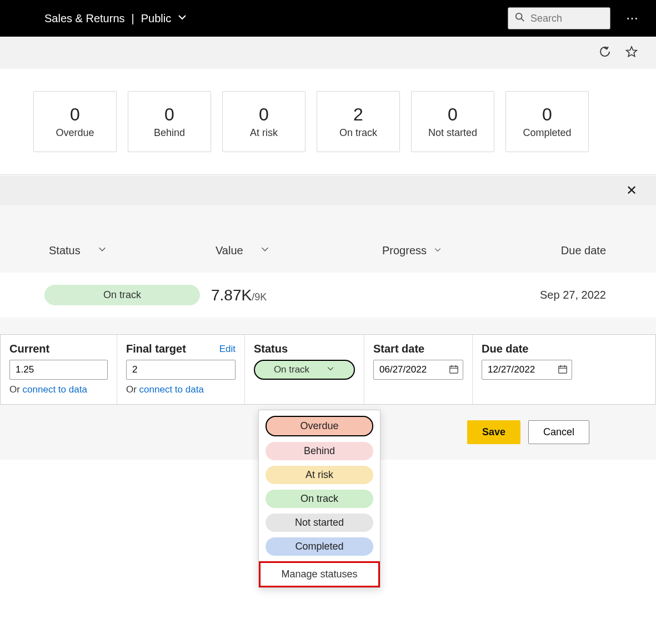  What do you see at coordinates (271, 349) in the screenshot?
I see `status-label: Status` at bounding box center [271, 349].